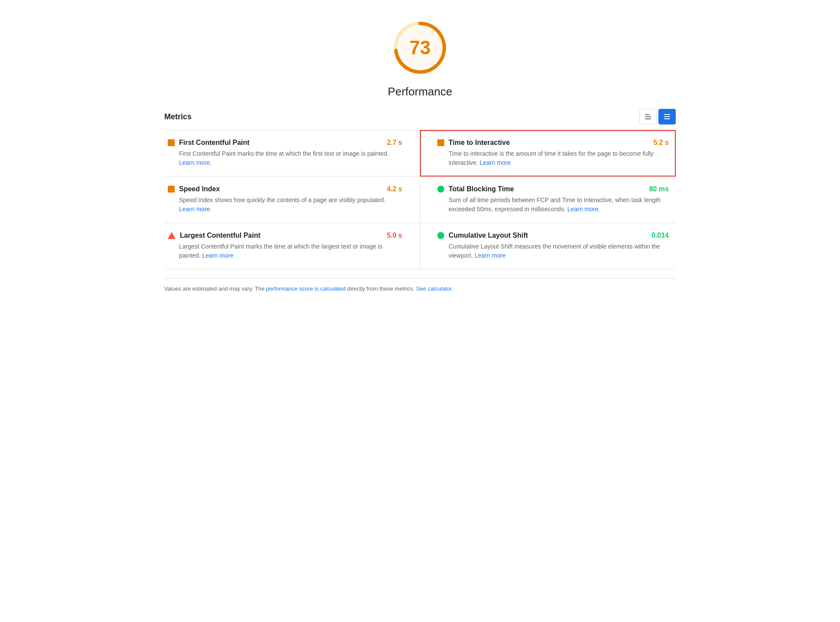 This screenshot has height=622, width=840. Describe the element at coordinates (420, 119) in the screenshot. I see `metrics-header: Metrics` at that location.